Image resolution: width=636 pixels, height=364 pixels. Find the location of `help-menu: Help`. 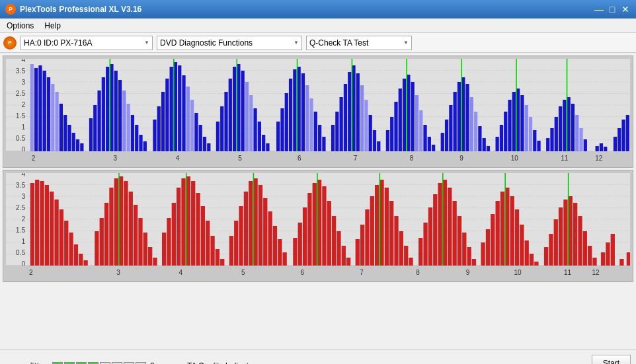

help-menu: Help is located at coordinates (53, 26).